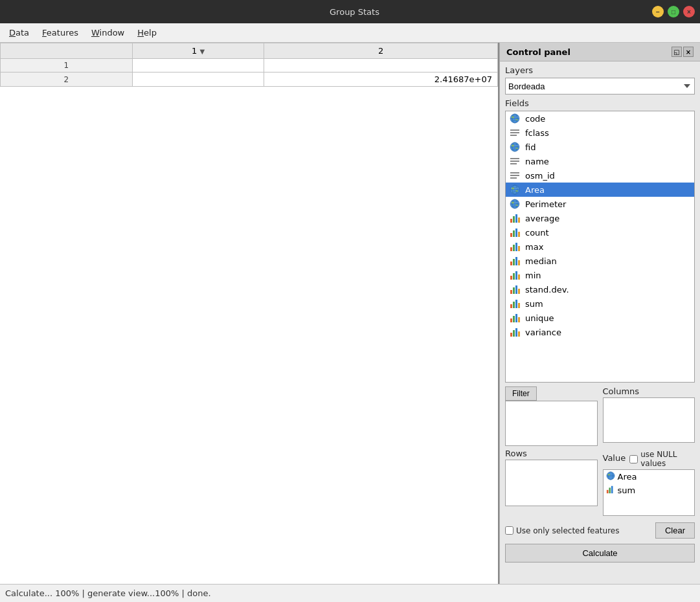 The image size is (700, 602). I want to click on control-panel-header-buttons: ◱ ×, so click(683, 52).